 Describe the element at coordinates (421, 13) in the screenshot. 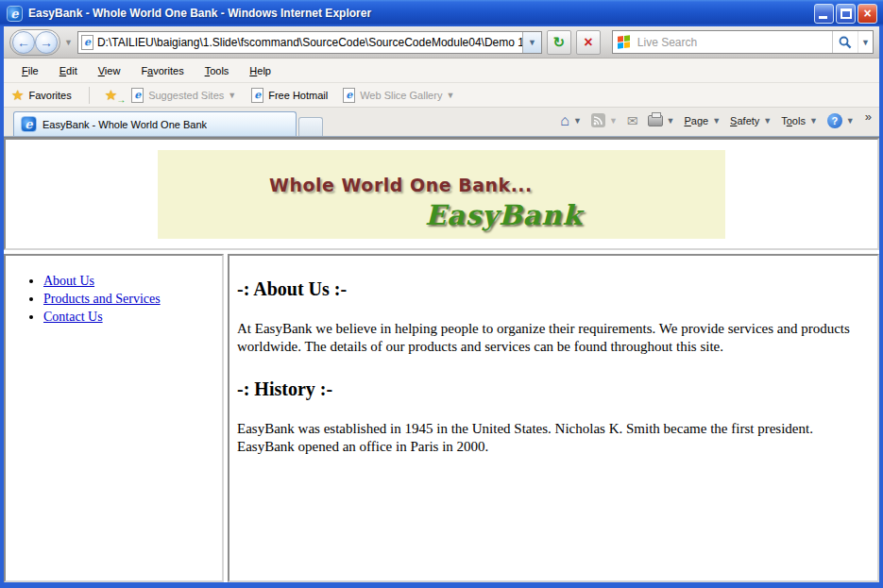

I see `window-title: EasyBank - Whole World One Bank - Window…` at that location.